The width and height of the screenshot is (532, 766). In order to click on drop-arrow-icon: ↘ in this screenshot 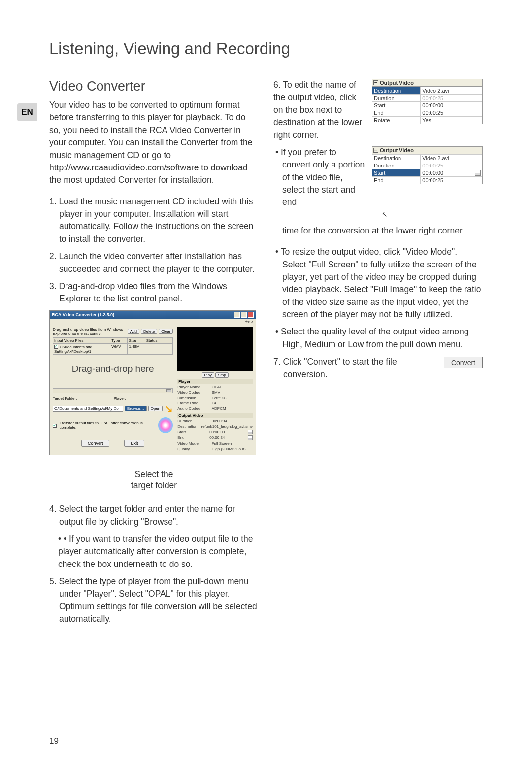, I will do `click(168, 409)`.